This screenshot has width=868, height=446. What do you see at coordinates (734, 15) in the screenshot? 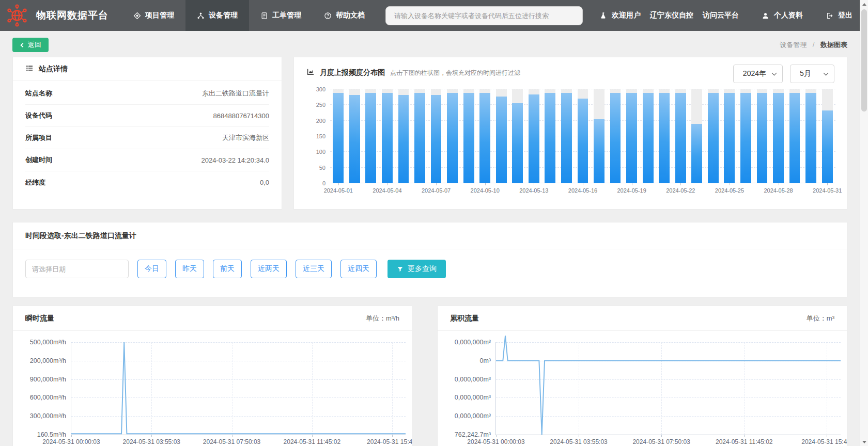
I see `navbar-right: 欢迎用户 辽宁东仪自控 访问云平台 个人资料 登出` at bounding box center [734, 15].